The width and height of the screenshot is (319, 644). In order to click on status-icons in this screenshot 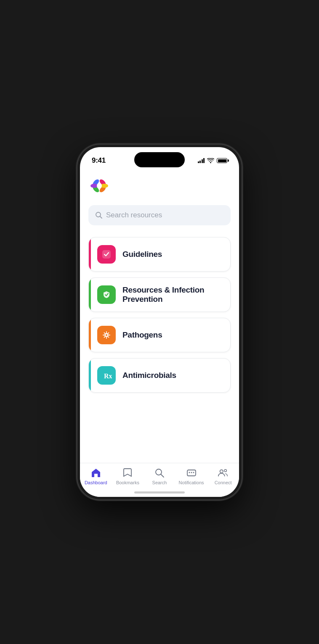, I will do `click(213, 161)`.